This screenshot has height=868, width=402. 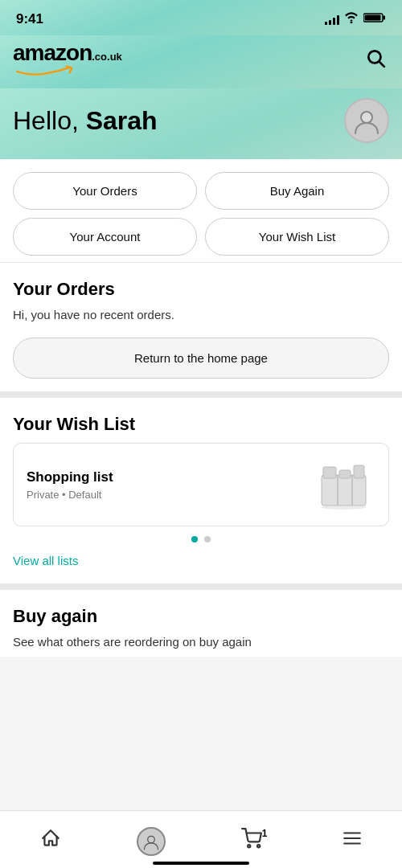 What do you see at coordinates (201, 211) in the screenshot?
I see `quick-buttons: Your Orders Buy Again Your Account Your …` at bounding box center [201, 211].